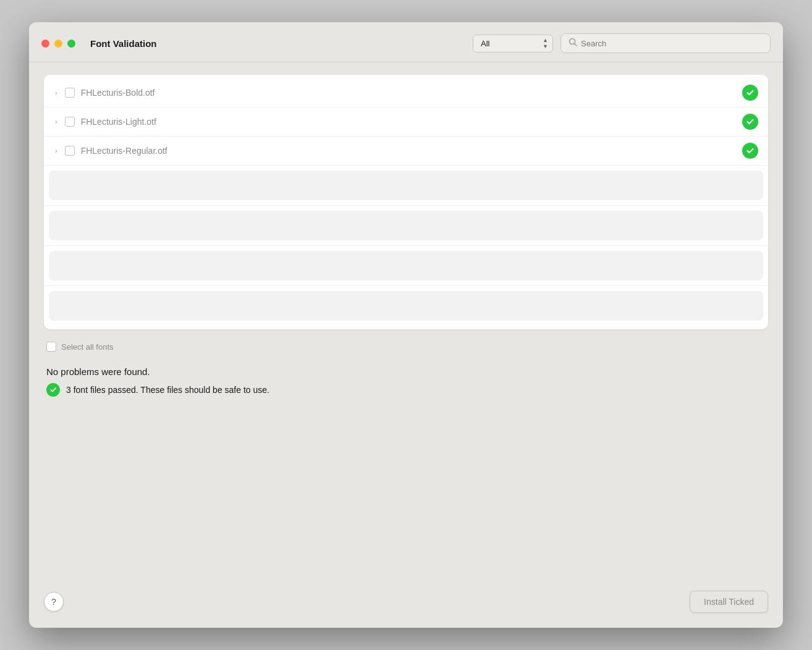  Describe the element at coordinates (54, 602) in the screenshot. I see `help-button: ?` at that location.